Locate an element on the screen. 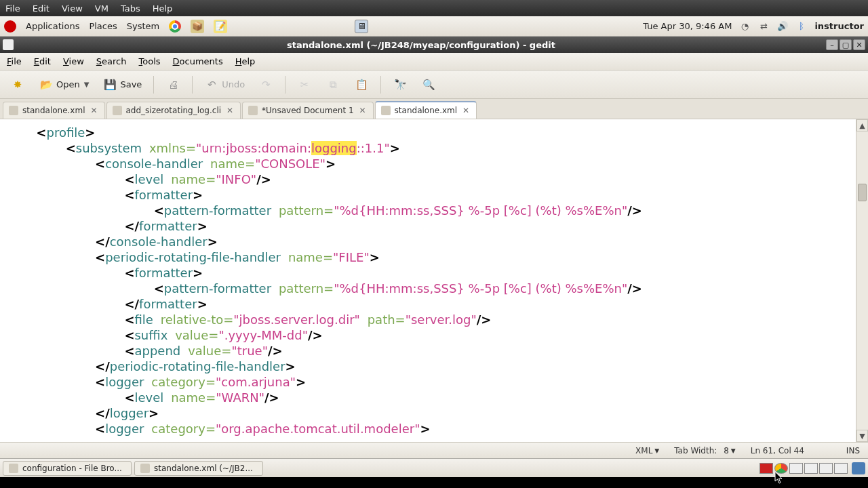 This screenshot has width=868, height=488. window-titlebar: standalone.xml (~/JB248/myeap/configurat… is located at coordinates (434, 45).